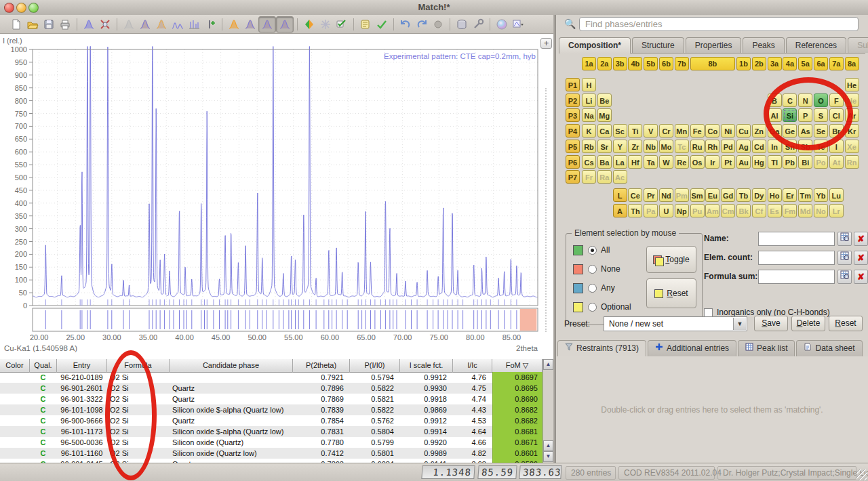 Image resolution: width=868 pixels, height=481 pixels. I want to click on element-ru: Ru, so click(697, 146).